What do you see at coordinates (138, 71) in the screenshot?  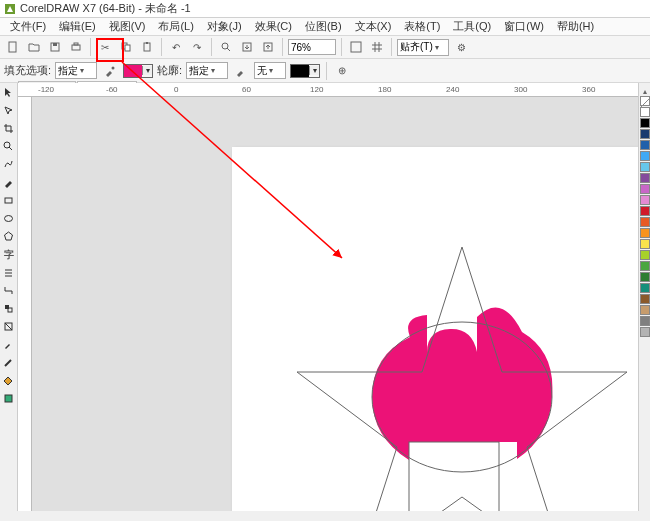 I see `fill-color-swatch: ▾` at bounding box center [138, 71].